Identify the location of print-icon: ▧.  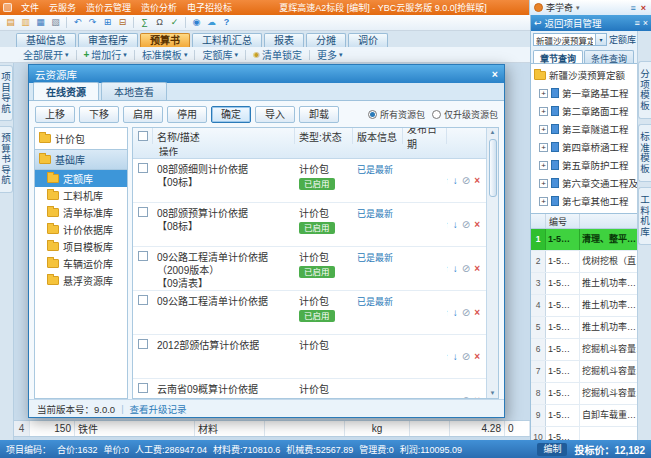
(56, 22).